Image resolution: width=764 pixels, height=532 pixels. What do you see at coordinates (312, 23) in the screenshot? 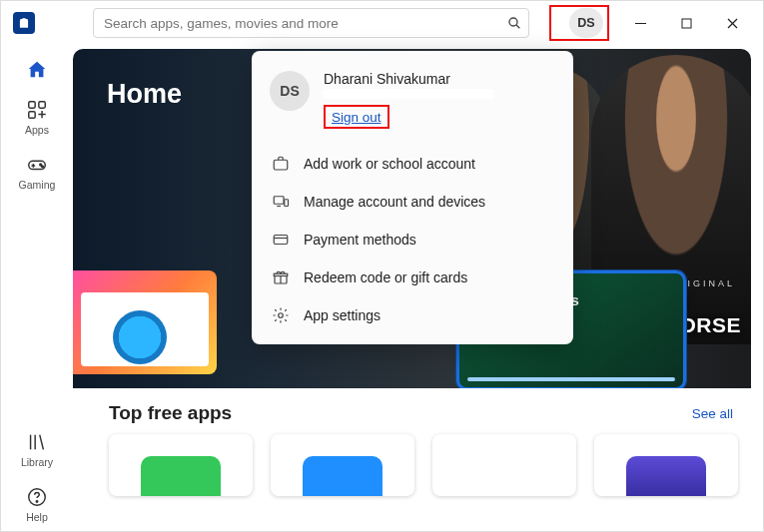
I see `search-field` at bounding box center [312, 23].